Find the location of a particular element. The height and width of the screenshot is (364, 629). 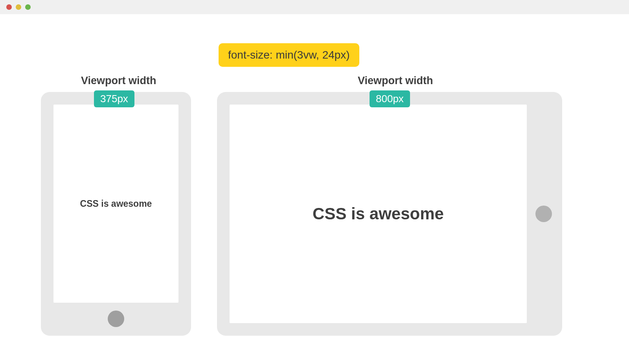

css-rule-chip: font-size: min(3vw, 24px) is located at coordinates (289, 55).